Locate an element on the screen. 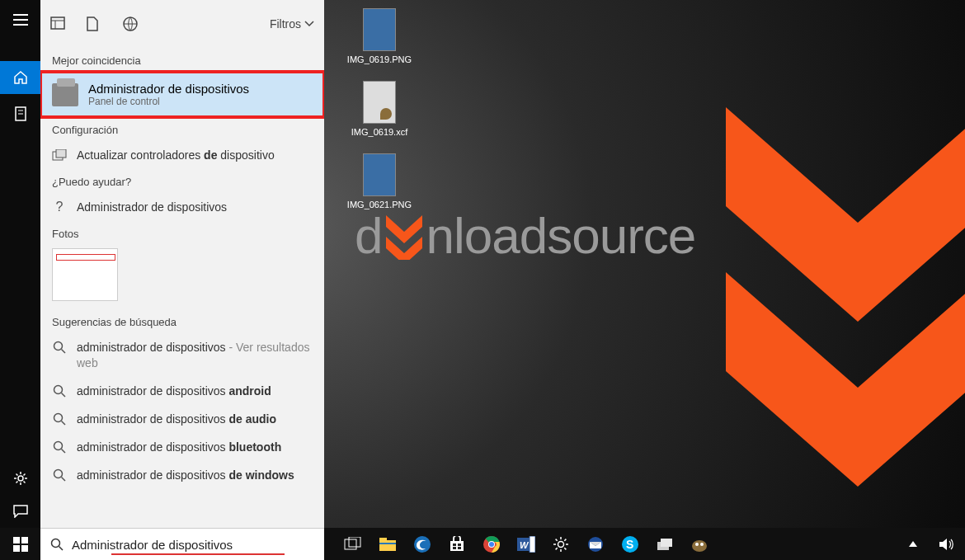 The height and width of the screenshot is (560, 965). start-button is located at coordinates (20, 544).